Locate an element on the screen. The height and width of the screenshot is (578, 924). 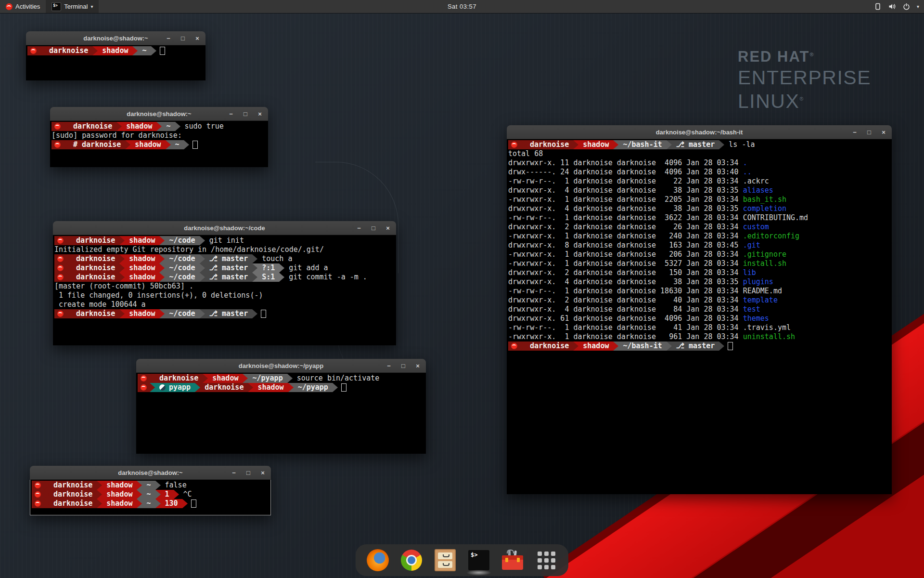
terminal-line: -rwxrwxr-x. 1 darknoise darknoise 5327 J… is located at coordinates (700, 264).